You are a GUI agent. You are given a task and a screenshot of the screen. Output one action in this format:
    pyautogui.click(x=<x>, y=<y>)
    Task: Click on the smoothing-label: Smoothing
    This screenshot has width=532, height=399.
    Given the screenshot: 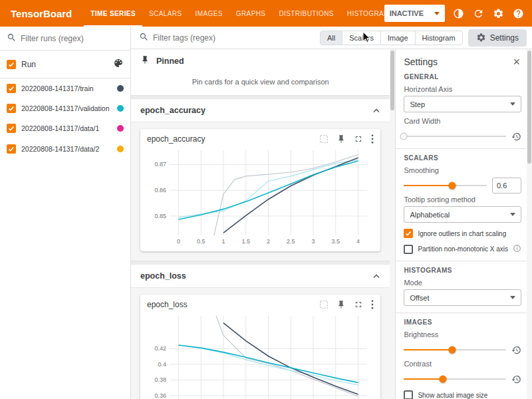 What is the action you would take?
    pyautogui.click(x=463, y=170)
    